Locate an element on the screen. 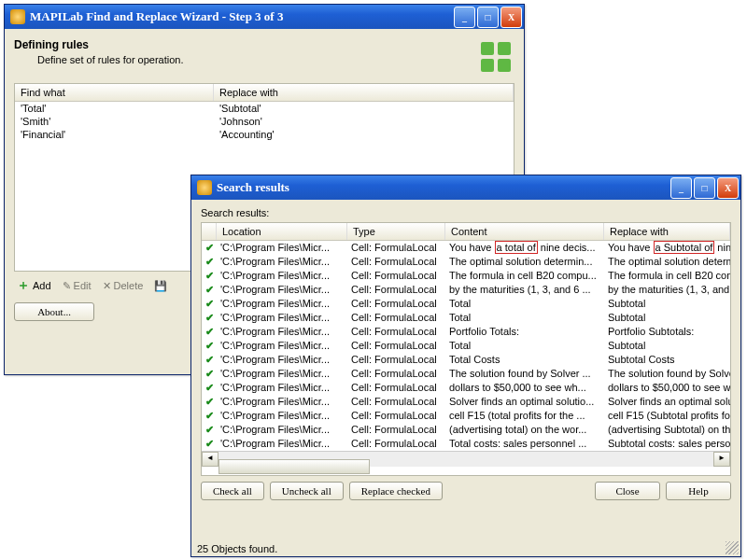 This screenshot has height=560, width=747. page-subheading: Define set of rules for operation. is located at coordinates (110, 60).